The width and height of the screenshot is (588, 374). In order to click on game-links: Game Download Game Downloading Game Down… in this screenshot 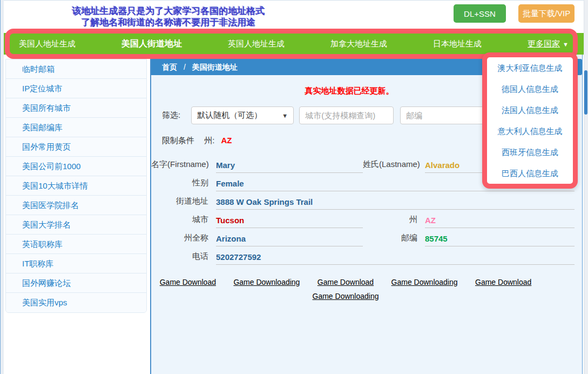, I will do `click(346, 289)`.